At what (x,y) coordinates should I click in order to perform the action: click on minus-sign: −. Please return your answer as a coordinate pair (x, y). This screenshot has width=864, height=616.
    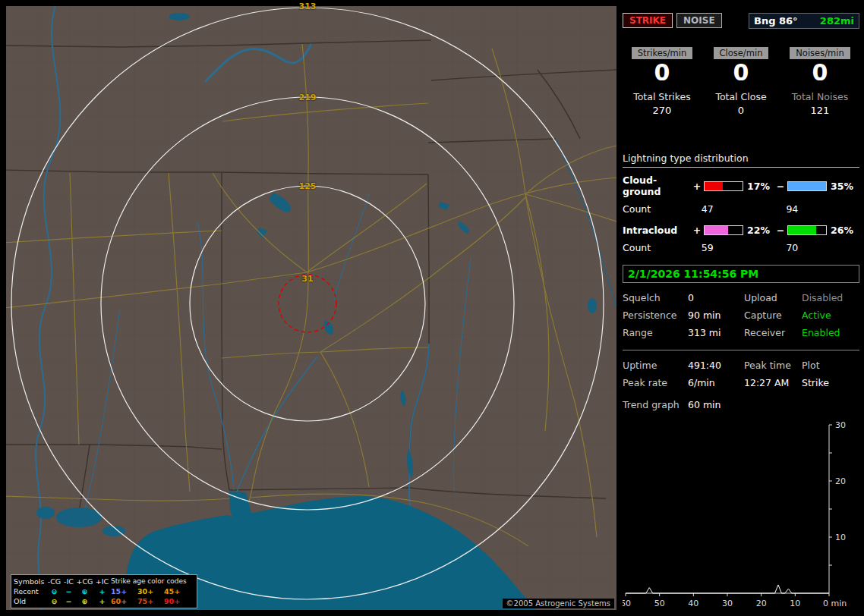
    Looking at the image, I should click on (780, 187).